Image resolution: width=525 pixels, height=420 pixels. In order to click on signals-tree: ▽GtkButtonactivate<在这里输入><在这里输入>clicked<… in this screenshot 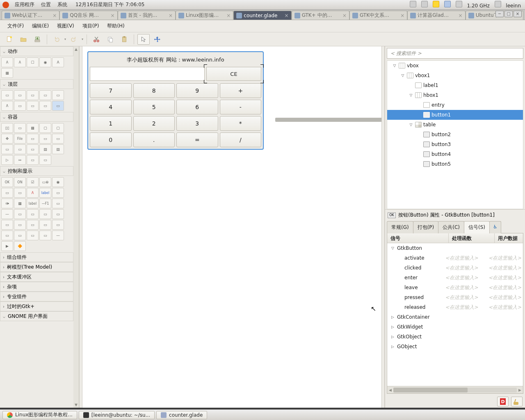, I will do `click(455, 315)`.